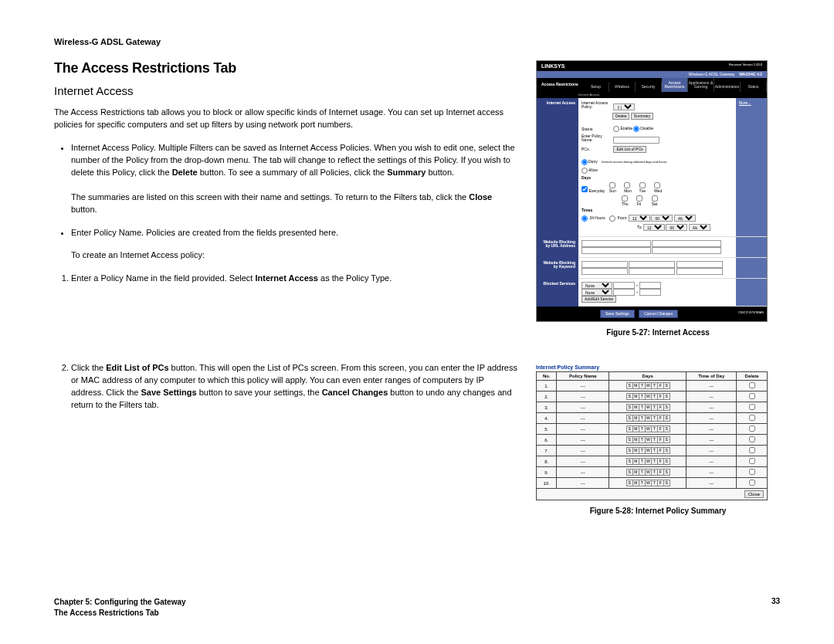  I want to click on svc-select-2: None, so click(597, 292).